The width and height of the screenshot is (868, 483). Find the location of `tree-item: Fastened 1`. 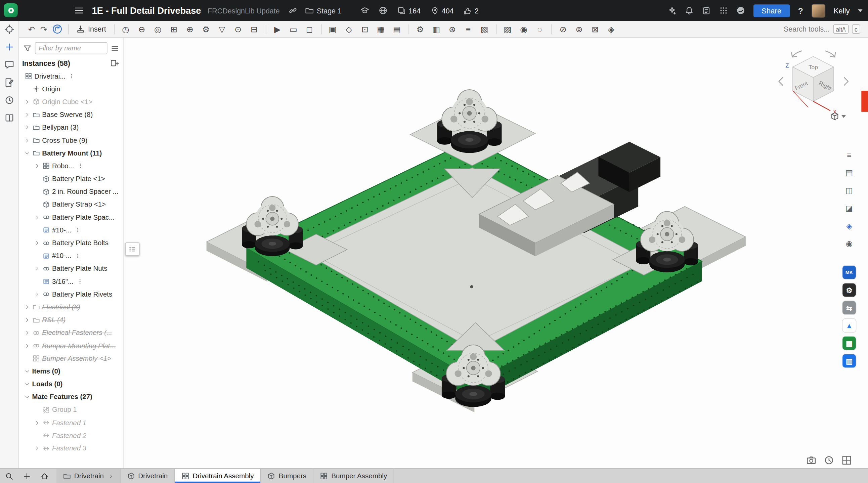

tree-item: Fastened 1 is located at coordinates (71, 422).